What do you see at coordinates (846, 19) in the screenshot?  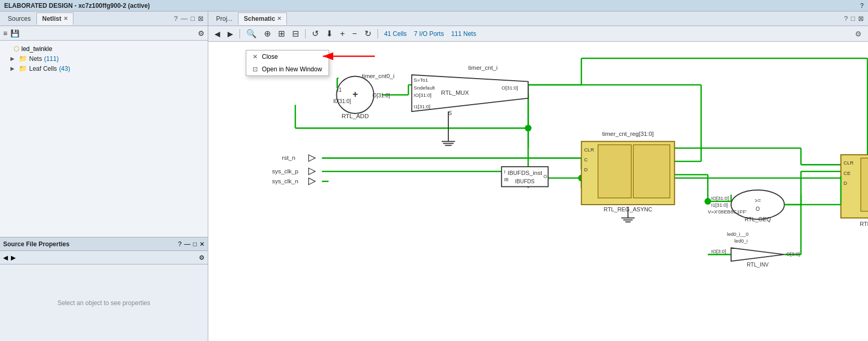 I see `right-tab-help-icon: ?` at bounding box center [846, 19].